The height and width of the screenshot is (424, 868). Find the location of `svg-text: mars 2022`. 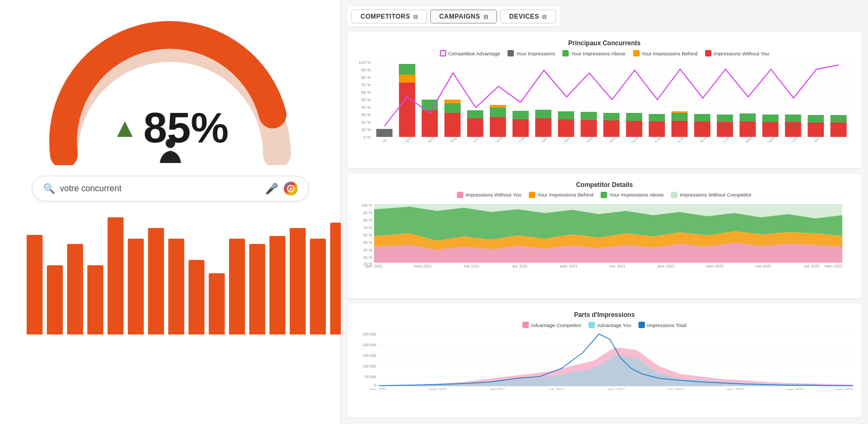

svg-text: mars 2022 is located at coordinates (795, 389).